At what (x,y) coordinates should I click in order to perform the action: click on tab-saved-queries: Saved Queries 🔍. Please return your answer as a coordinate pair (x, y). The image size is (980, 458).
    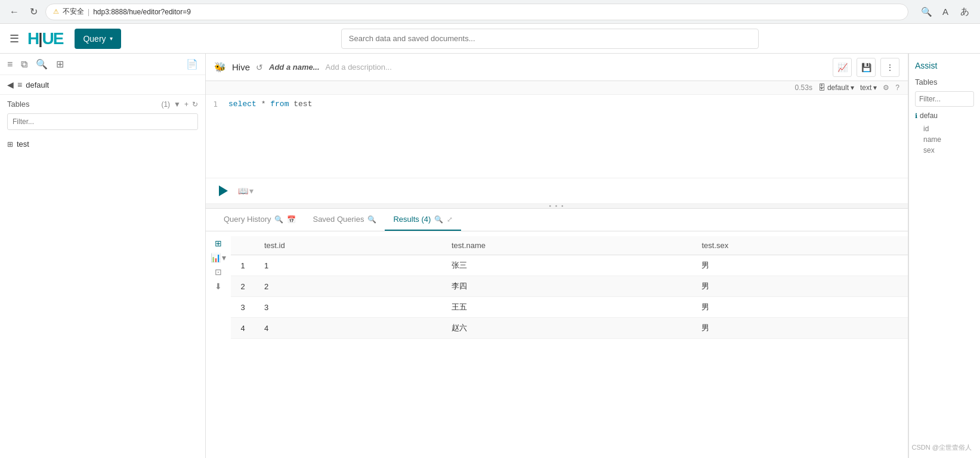
    Looking at the image, I should click on (345, 219).